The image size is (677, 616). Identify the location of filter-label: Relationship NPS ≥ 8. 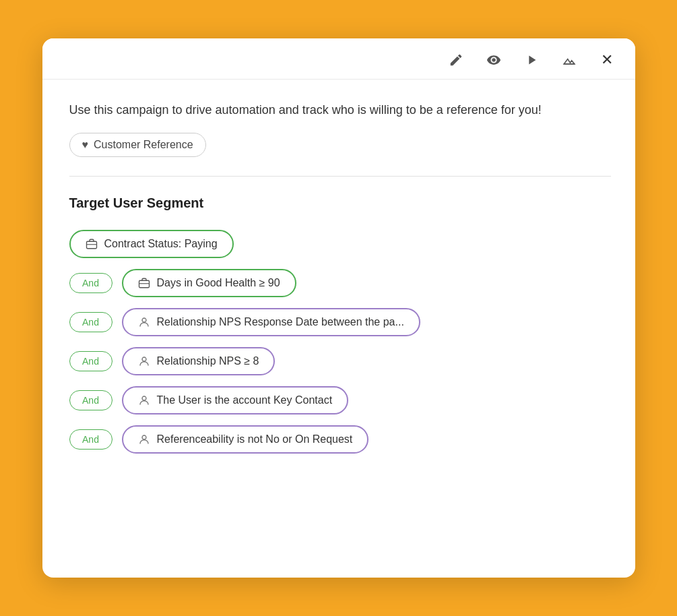
(208, 361).